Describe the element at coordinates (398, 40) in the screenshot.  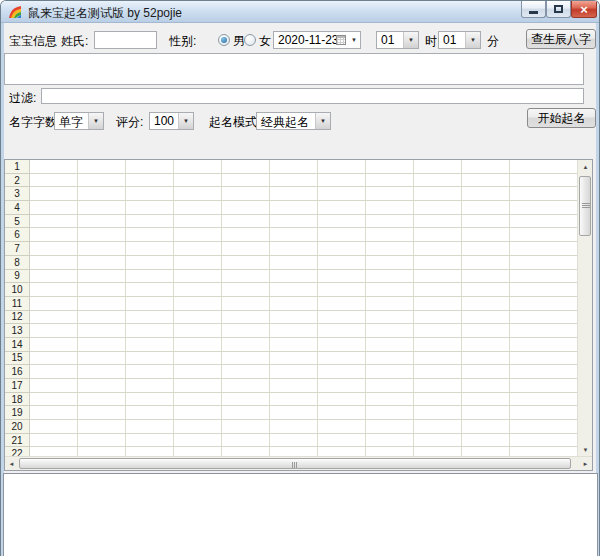
I see `hour-select: 01 ▼` at that location.